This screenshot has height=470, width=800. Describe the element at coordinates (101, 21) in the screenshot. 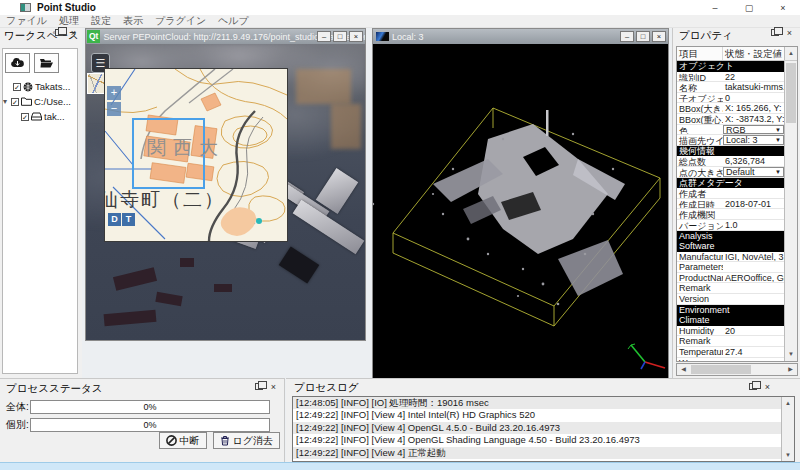

I see `menu-item-2: 設定` at that location.